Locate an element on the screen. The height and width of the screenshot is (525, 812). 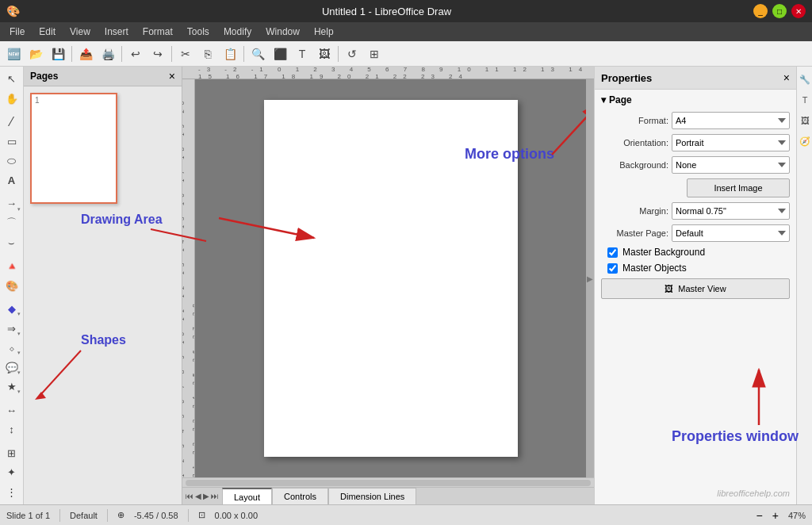
menu-view: View is located at coordinates (80, 32).